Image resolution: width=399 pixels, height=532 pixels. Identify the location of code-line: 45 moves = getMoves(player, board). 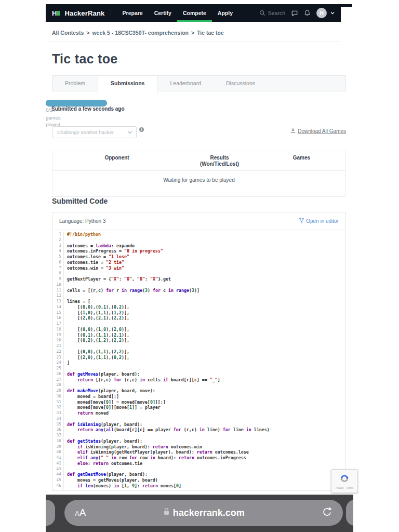
(199, 480).